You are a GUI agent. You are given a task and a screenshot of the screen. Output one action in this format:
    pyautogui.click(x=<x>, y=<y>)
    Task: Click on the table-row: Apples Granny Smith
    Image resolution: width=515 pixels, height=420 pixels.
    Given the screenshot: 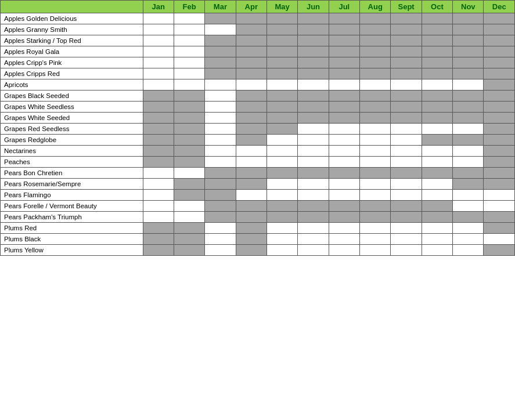 What is the action you would take?
    pyautogui.click(x=258, y=30)
    